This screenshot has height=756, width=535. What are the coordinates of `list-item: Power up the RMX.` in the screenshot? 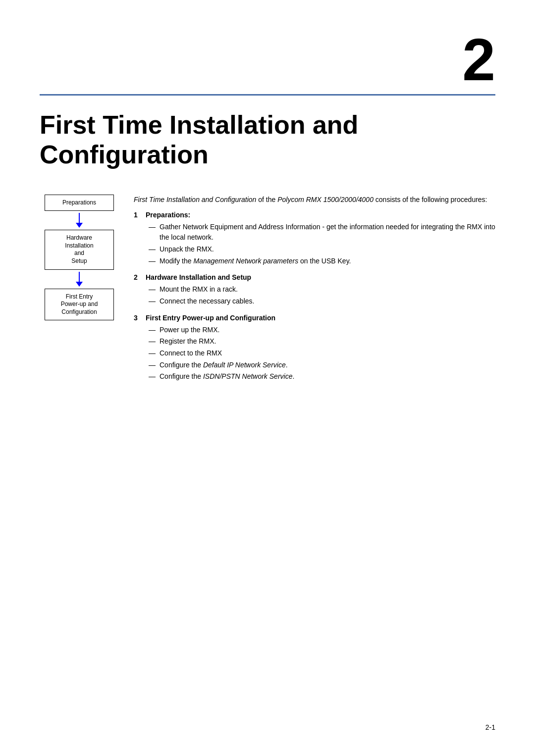 It's located at (322, 330).